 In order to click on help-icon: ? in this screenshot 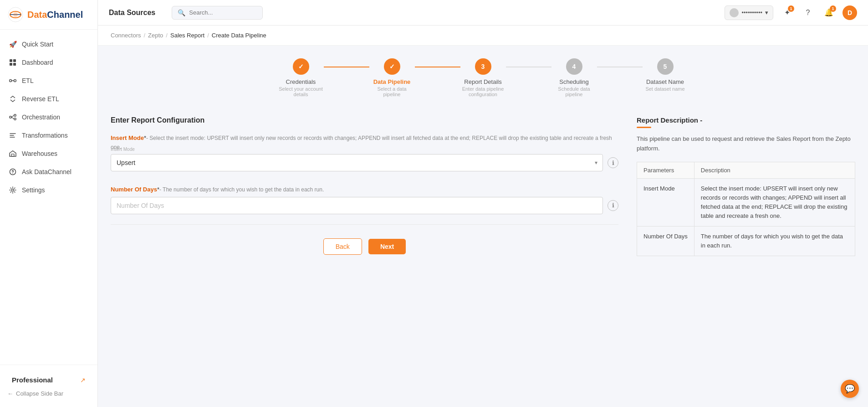, I will do `click(808, 13)`.